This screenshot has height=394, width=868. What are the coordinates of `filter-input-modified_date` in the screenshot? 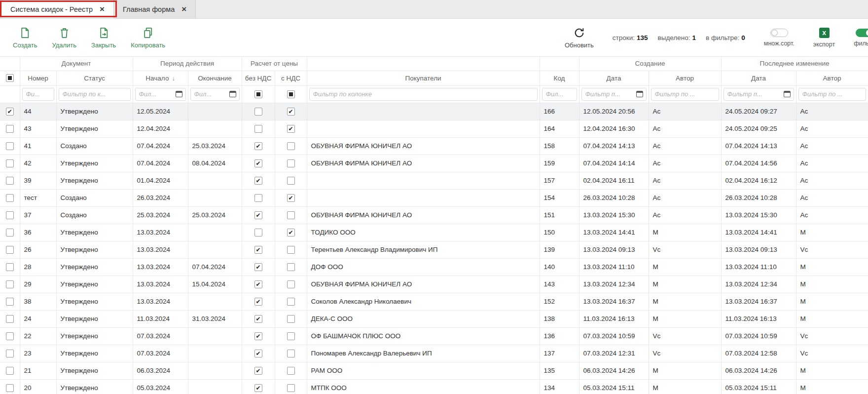 It's located at (755, 94).